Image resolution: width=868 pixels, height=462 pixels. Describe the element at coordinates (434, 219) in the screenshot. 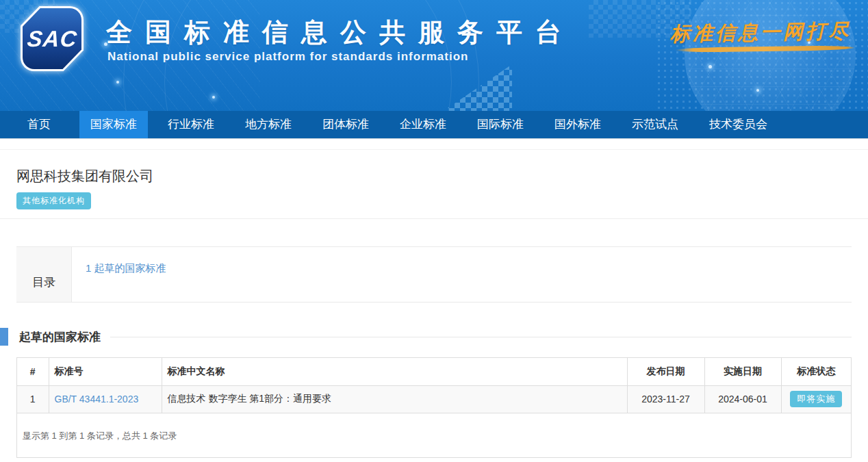

I see `separator-line` at that location.